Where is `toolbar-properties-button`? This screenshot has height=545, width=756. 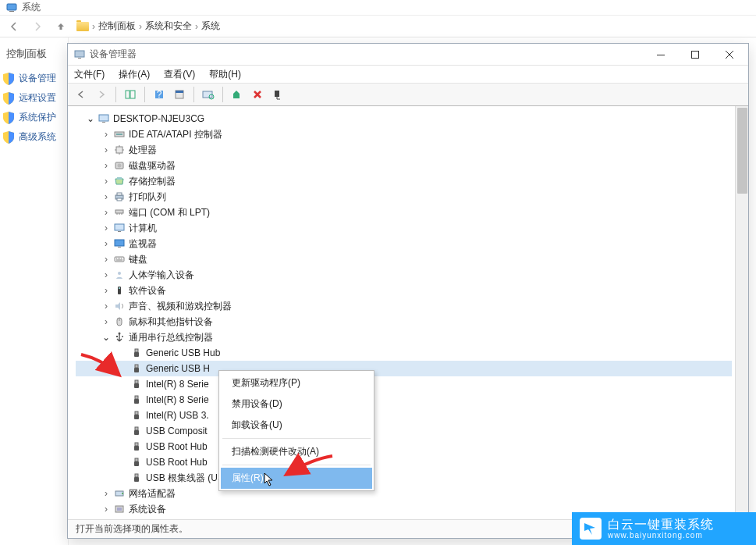
toolbar-properties-button is located at coordinates (179, 94).